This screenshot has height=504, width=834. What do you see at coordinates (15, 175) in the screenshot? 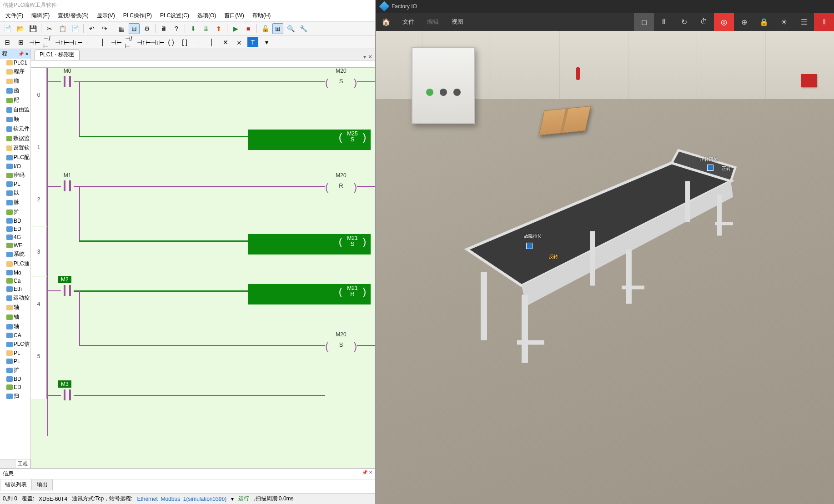
I see `tree-item: 密码` at bounding box center [15, 175].